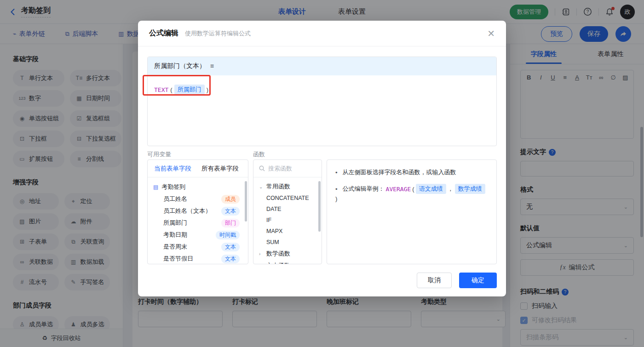 This screenshot has width=644, height=347. I want to click on field-type-badge: 部门, so click(230, 223).